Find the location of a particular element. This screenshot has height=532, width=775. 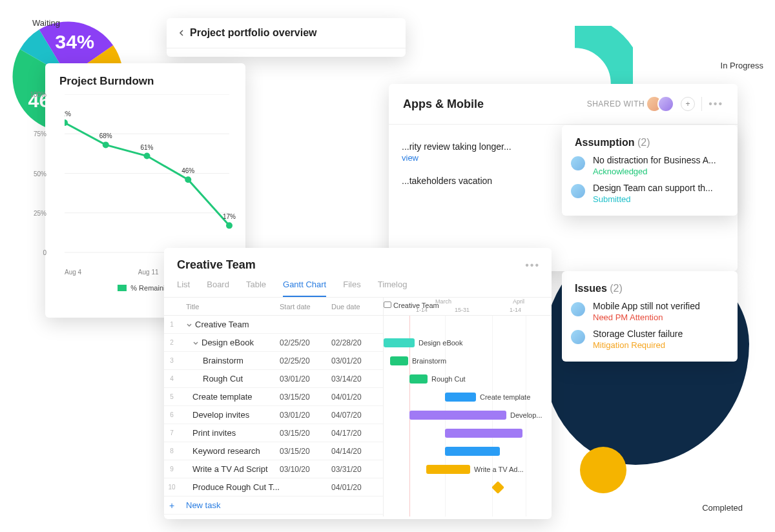

col-due: Due date is located at coordinates (357, 307).